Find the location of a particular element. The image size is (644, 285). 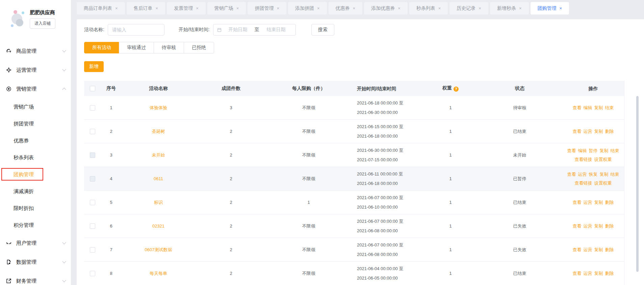

activity-name-link: 未开始 is located at coordinates (159, 155).